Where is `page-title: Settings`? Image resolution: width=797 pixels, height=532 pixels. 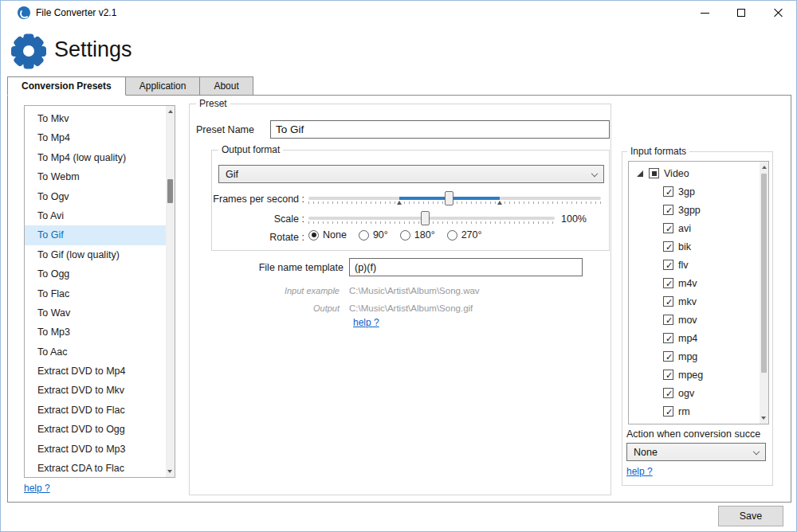
page-title: Settings is located at coordinates (93, 49).